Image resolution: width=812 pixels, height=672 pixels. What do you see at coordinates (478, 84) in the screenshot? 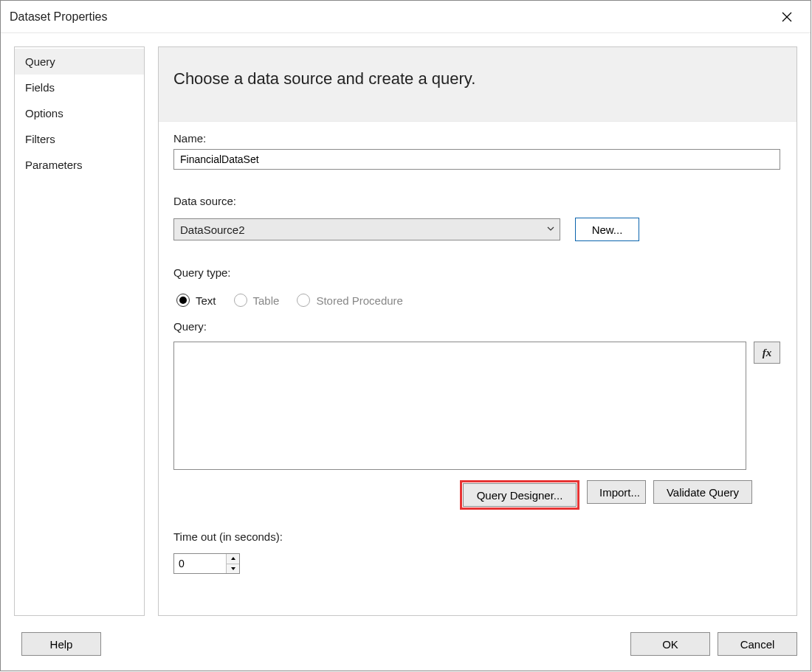
I see `panel-heading: Choose a data source and create a query.` at bounding box center [478, 84].